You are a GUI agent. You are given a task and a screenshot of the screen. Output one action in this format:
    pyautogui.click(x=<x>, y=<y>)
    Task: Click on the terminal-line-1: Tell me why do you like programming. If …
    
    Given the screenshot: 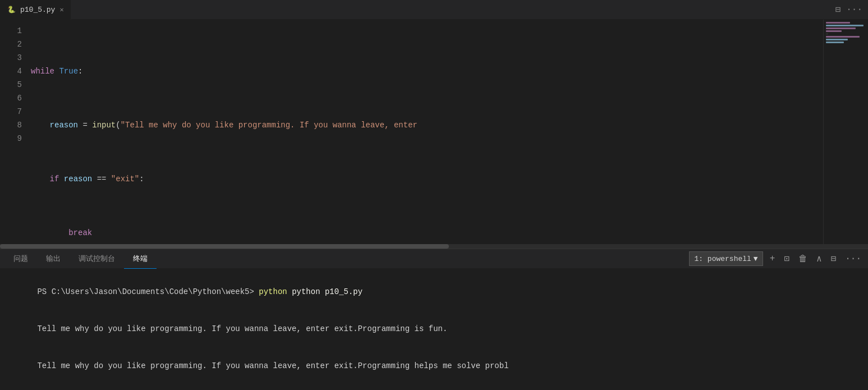 What is the action you would take?
    pyautogui.click(x=434, y=329)
    